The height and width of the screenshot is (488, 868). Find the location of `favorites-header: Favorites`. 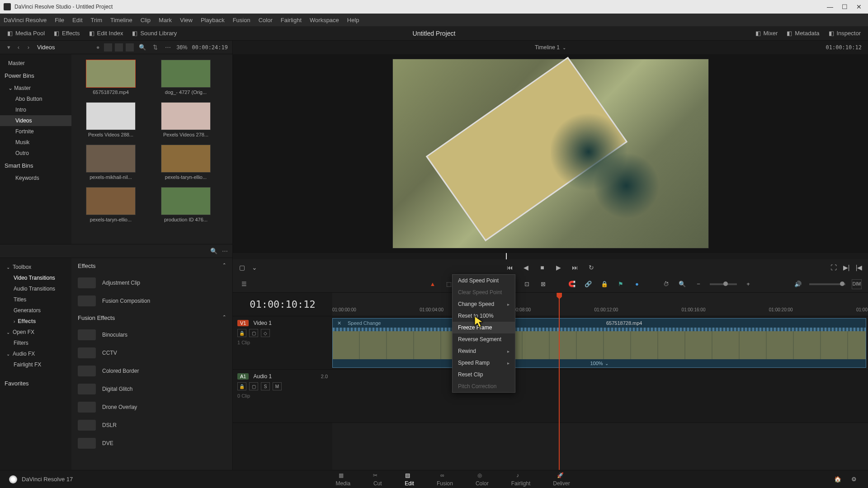

favorites-header: Favorites is located at coordinates (36, 383).